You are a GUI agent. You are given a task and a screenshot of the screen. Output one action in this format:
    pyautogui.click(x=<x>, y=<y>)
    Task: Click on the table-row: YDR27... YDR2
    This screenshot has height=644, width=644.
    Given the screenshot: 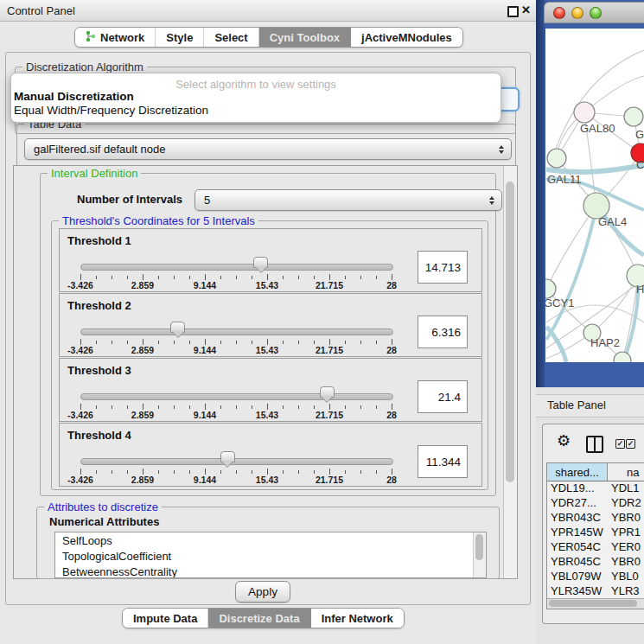 What is the action you would take?
    pyautogui.click(x=596, y=503)
    